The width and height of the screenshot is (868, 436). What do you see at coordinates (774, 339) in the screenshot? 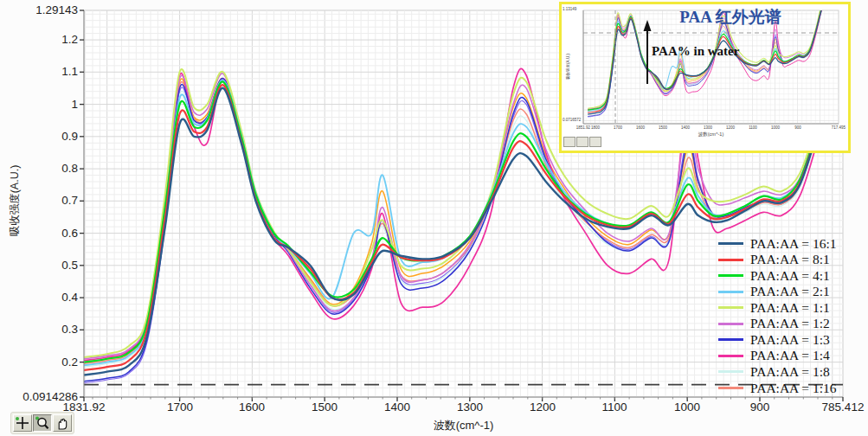
I see `legend-item: PAA:AA = 1:3` at bounding box center [774, 339].